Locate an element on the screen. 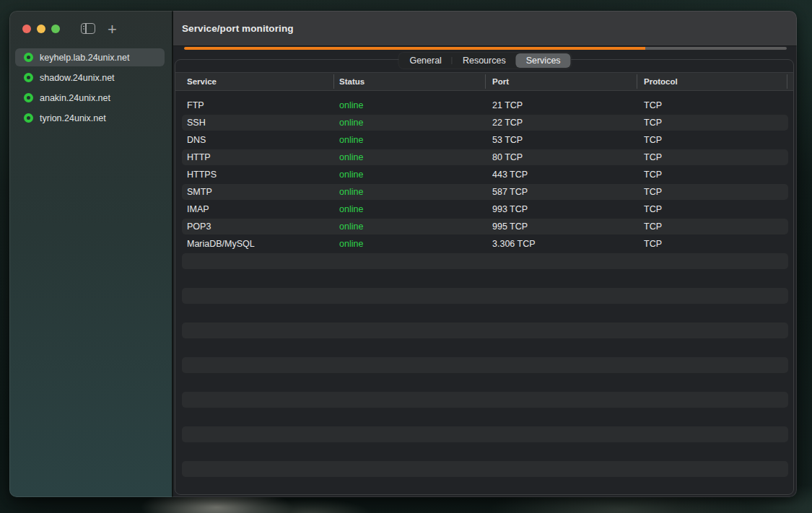 Image resolution: width=812 pixels, height=513 pixels. cell-service: POP3 is located at coordinates (199, 227).